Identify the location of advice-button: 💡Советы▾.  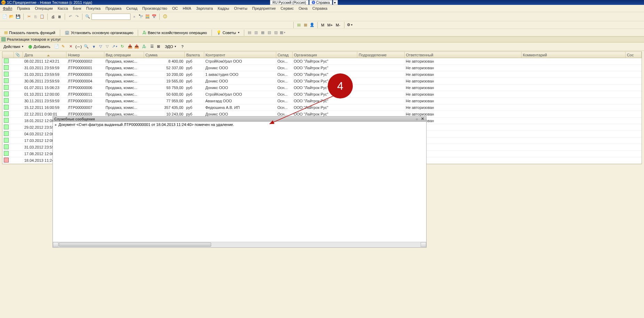
(228, 33).